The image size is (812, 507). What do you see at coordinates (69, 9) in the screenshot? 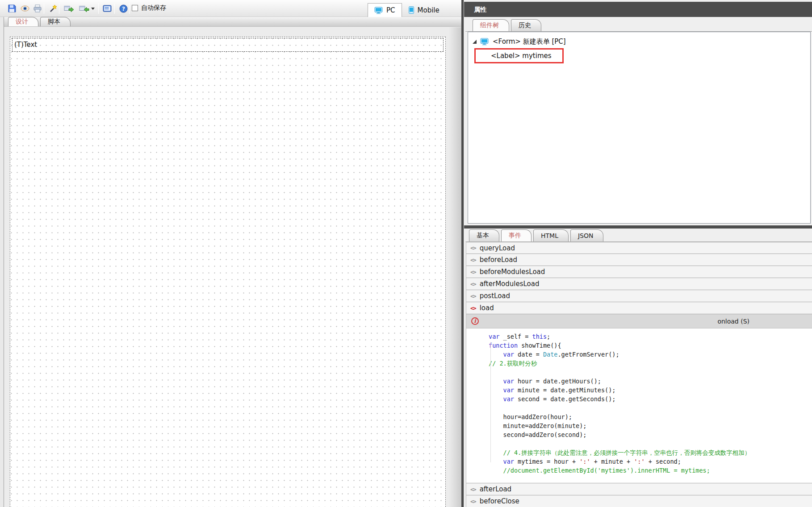
I see `export-icon` at bounding box center [69, 9].